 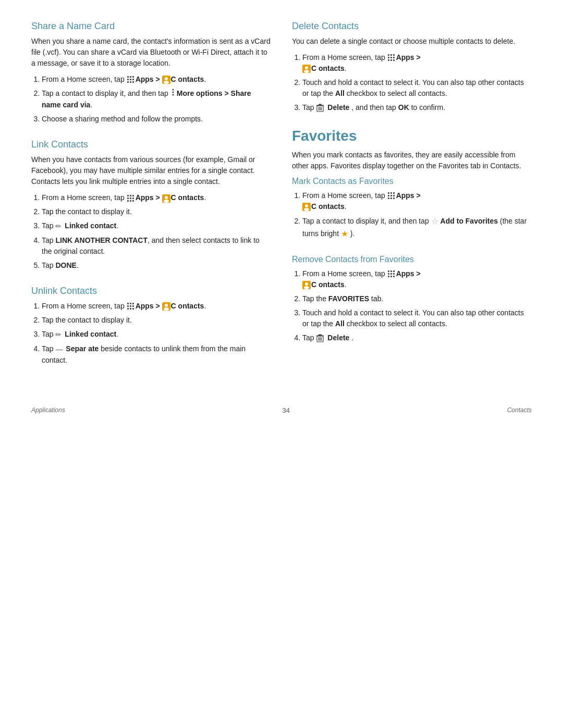 I want to click on delete-step-1: From a Home screen, tap, so click(x=417, y=63).